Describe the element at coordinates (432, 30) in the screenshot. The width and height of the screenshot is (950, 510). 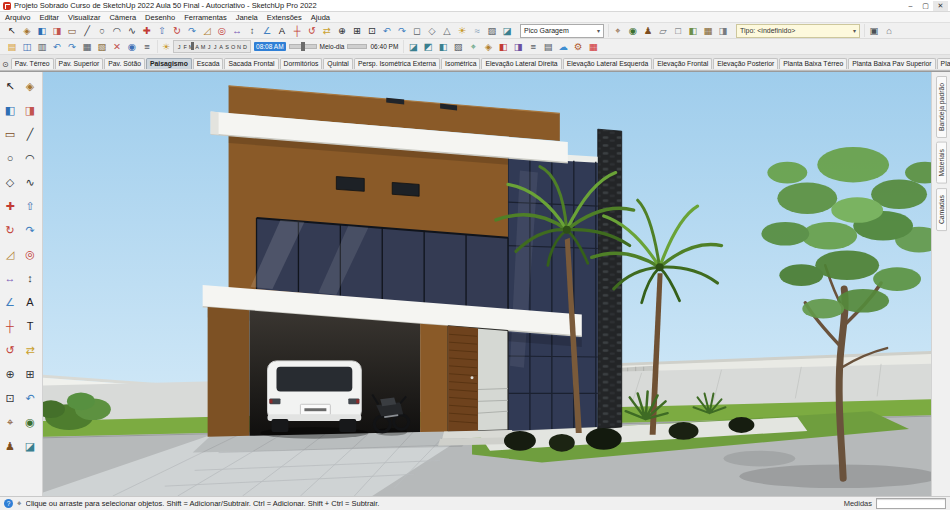
I see `iso-view-icon: ◇` at that location.